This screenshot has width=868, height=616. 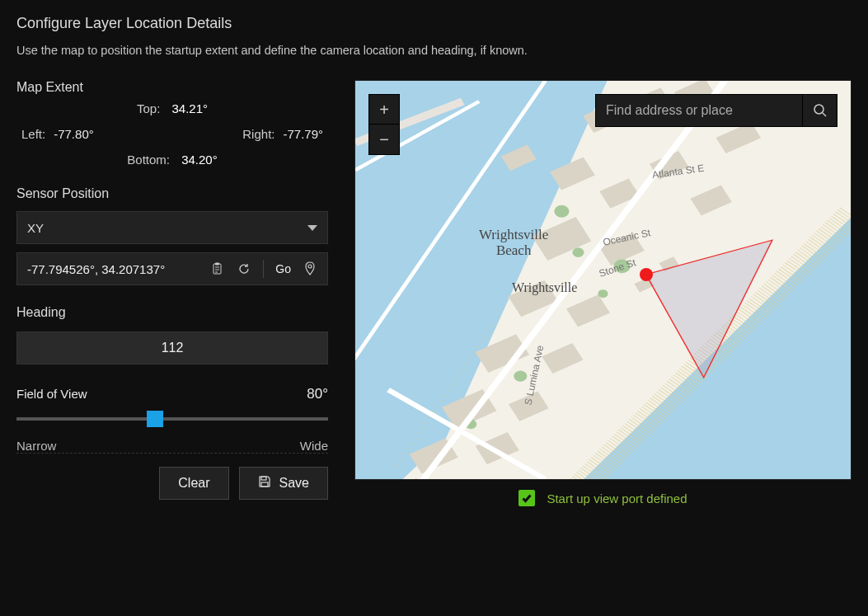 What do you see at coordinates (36, 445) in the screenshot?
I see `fov-narrow-label: Narrow` at bounding box center [36, 445].